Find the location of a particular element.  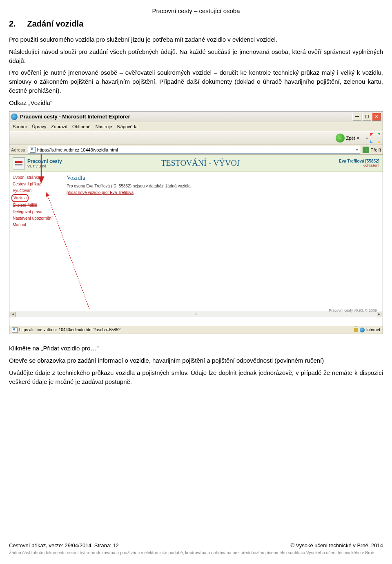

horizontal-scrollbar: ◄ ⠿ ► is located at coordinates (196, 314).